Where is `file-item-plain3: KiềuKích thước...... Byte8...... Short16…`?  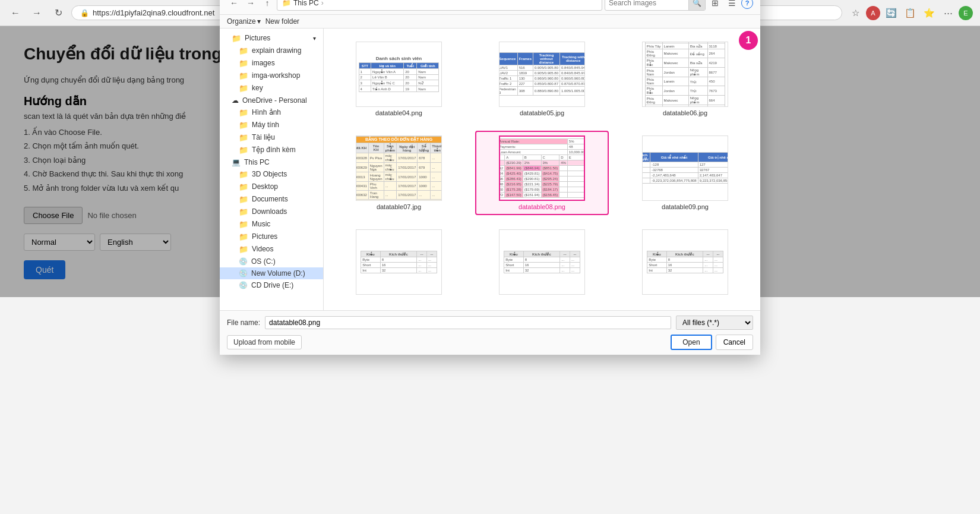 file-item-plain3: KiềuKích thước...... Byte8...... Short16… is located at coordinates (685, 263).